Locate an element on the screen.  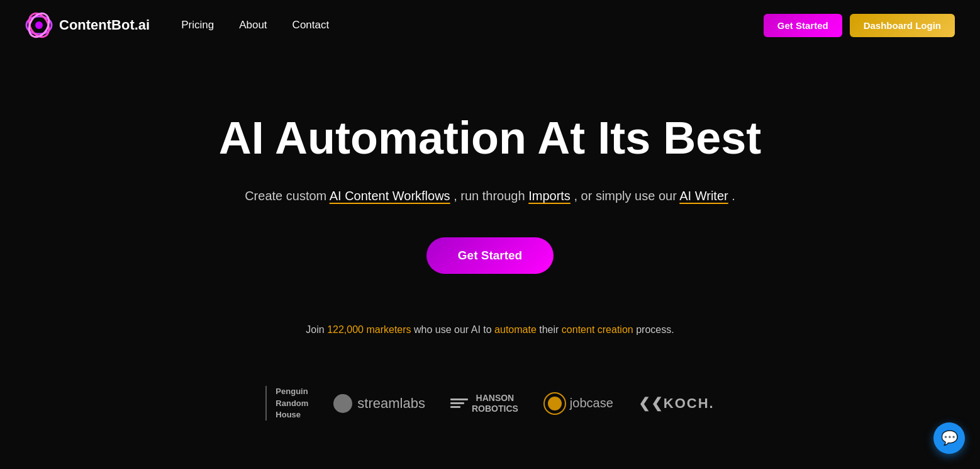
logo-hanson: HANSONROBOTICS is located at coordinates (484, 404).